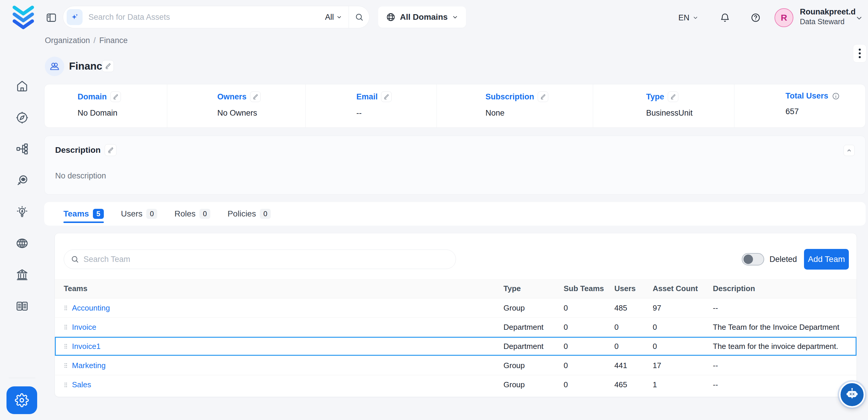 The height and width of the screenshot is (420, 868). What do you see at coordinates (785, 289) in the screenshot?
I see `column-header-description: Description` at bounding box center [785, 289].